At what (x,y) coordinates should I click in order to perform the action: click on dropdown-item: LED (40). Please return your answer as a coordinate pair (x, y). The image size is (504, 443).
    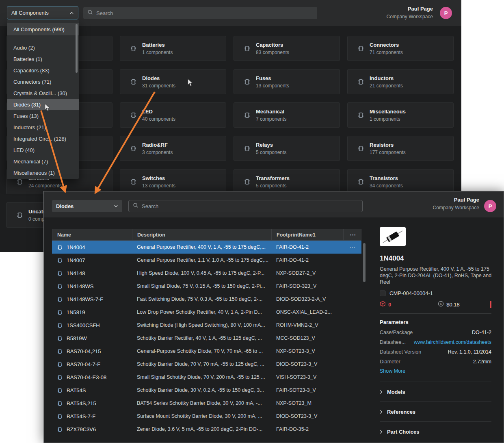
    Looking at the image, I should click on (43, 150).